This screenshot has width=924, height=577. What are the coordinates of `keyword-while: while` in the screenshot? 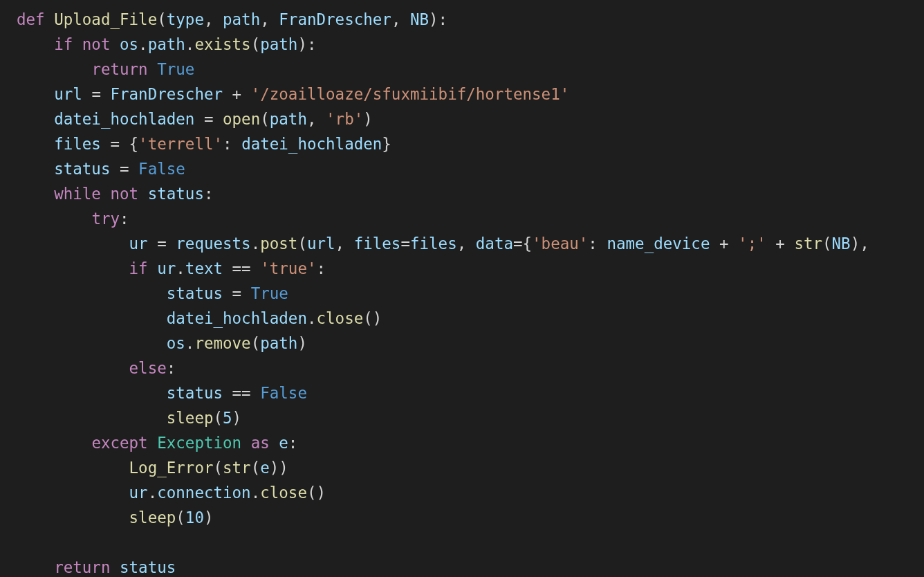 It's located at (77, 194).